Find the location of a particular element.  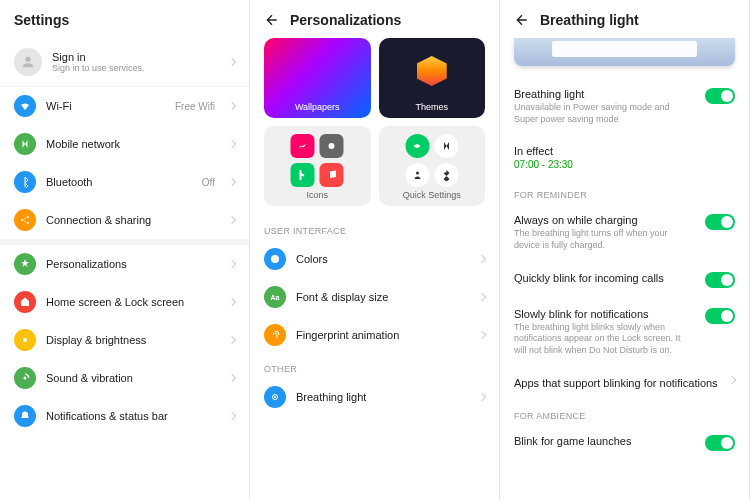

for-ambience-section: FOR AMBIENCE is located at coordinates (624, 413).